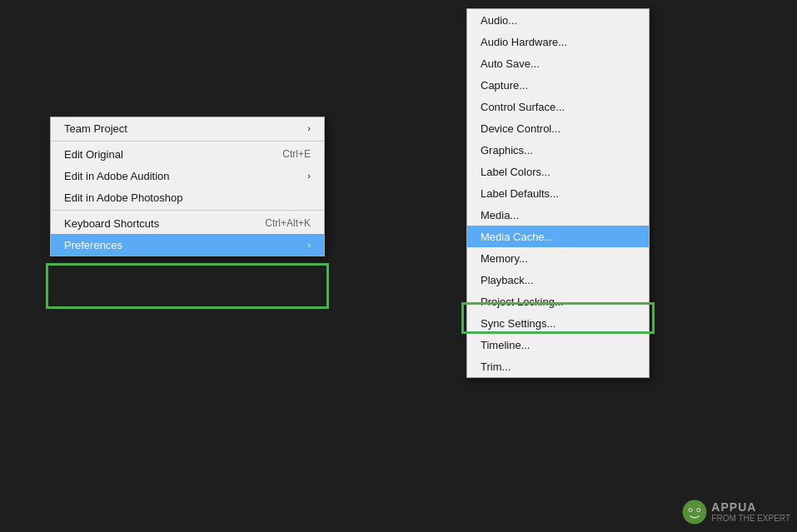  What do you see at coordinates (187, 154) in the screenshot?
I see `menu-item-edit-original: Edit OriginalCtrl+E` at bounding box center [187, 154].